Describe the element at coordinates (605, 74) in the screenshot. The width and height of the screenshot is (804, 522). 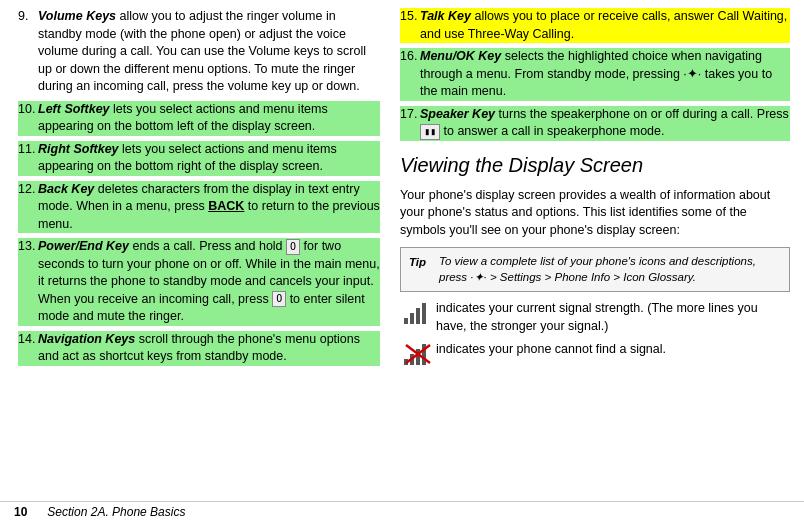
I see `item-content: Menu/OK Key selects the highlighted choi…` at that location.